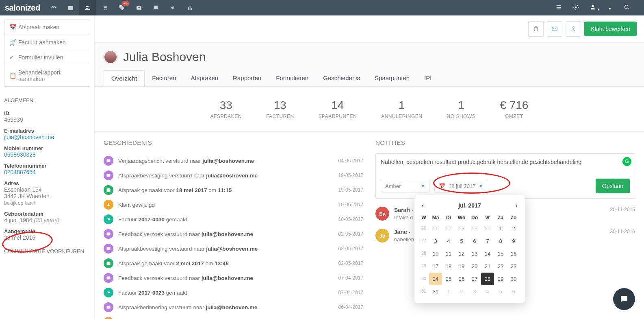 The height and width of the screenshot is (319, 644). What do you see at coordinates (514, 266) in the screenshot?
I see `dp-day: 23` at bounding box center [514, 266].